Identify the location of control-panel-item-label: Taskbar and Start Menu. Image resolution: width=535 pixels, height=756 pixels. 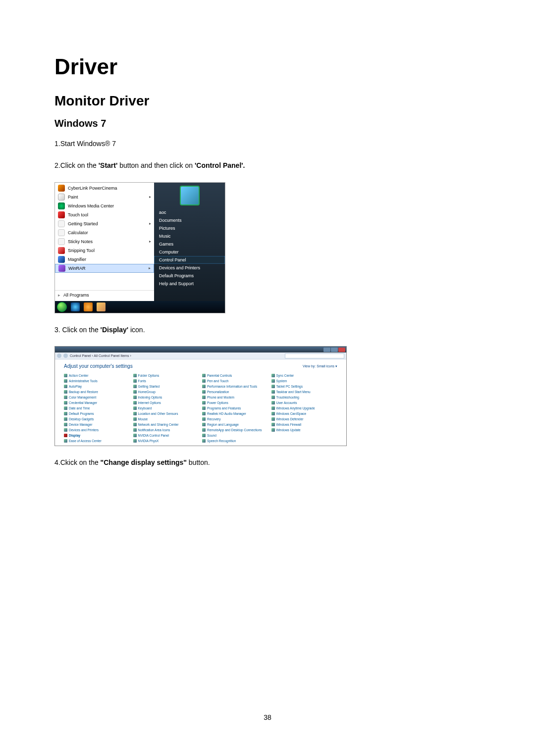
(293, 392).